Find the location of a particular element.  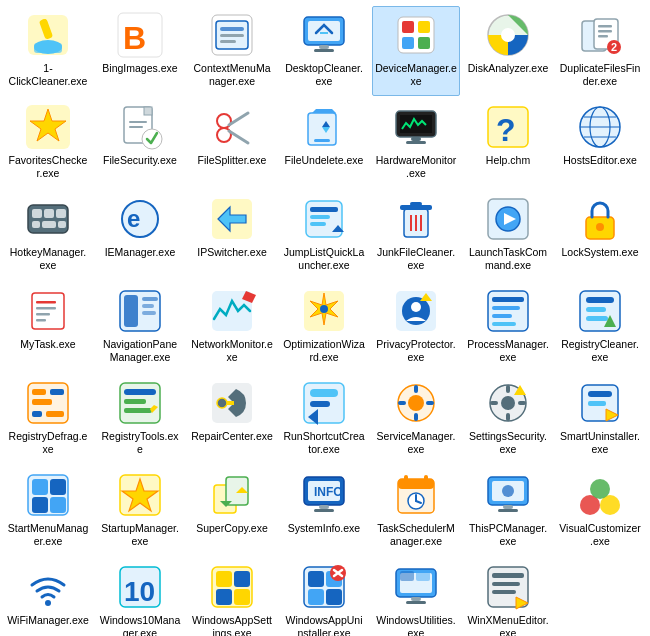

icon-label-networkmonitor: NetworkMonitor.exe is located at coordinates (232, 350).